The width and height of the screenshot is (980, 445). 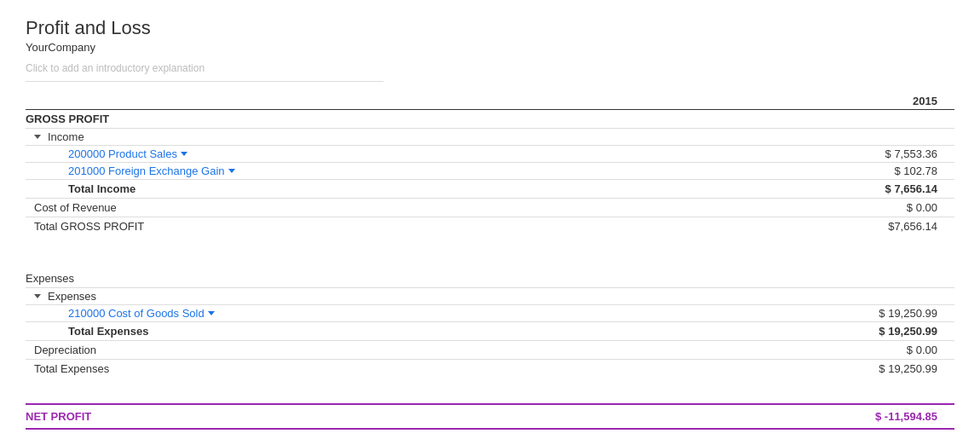 I want to click on net-profit-amount: $ -11,594.85, so click(x=903, y=416).